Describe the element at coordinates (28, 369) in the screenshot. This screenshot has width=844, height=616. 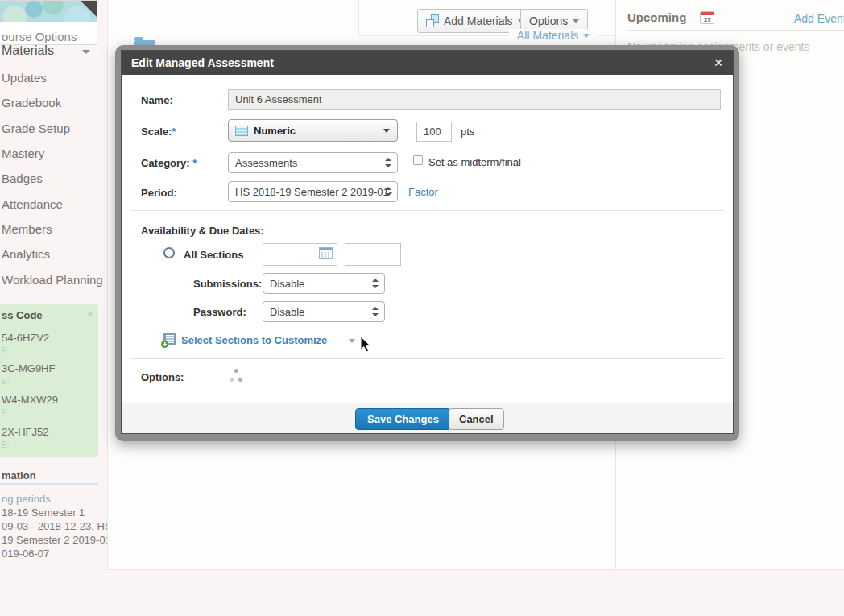
I see `access-code-value: 3C-MG9HF` at that location.